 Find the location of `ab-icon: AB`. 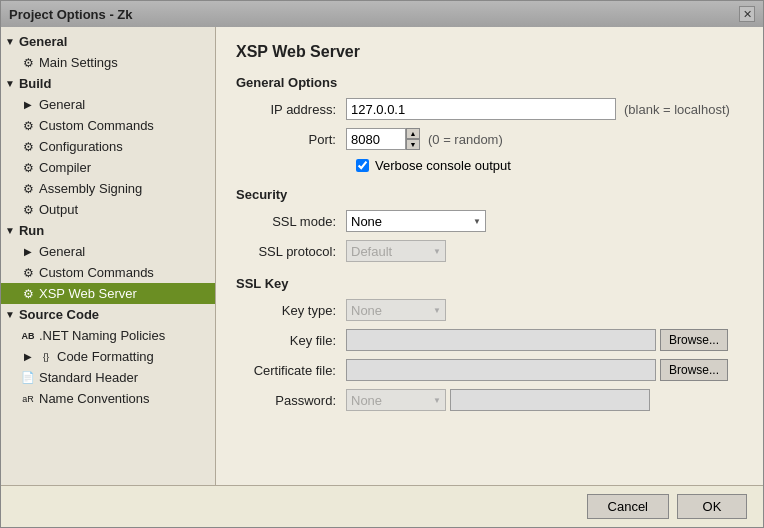

ab-icon: AB is located at coordinates (28, 336).